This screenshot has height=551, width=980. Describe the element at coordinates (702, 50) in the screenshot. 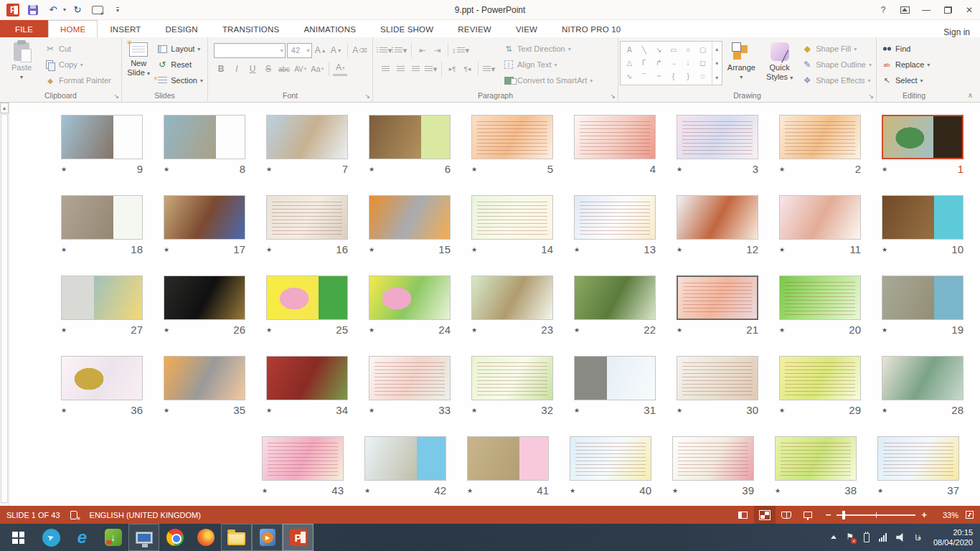

I see `shape-rounded-rectangle-icon: ▢` at that location.